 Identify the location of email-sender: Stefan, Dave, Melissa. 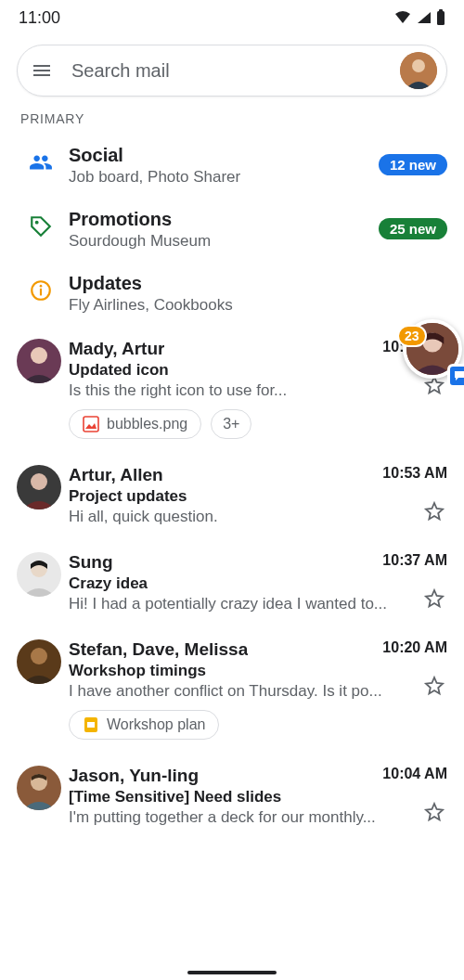
(158, 650).